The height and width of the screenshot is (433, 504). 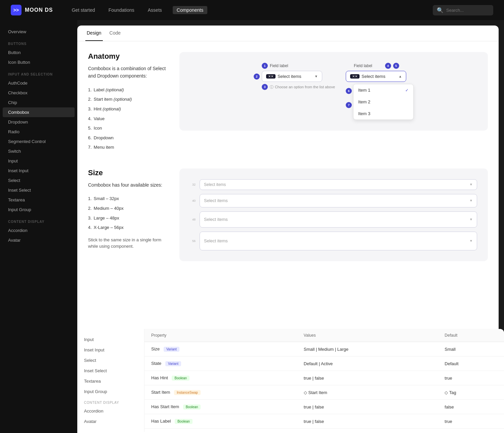 What do you see at coordinates (400, 77) in the screenshot?
I see `chevron-up-icon: ▲` at bounding box center [400, 77].